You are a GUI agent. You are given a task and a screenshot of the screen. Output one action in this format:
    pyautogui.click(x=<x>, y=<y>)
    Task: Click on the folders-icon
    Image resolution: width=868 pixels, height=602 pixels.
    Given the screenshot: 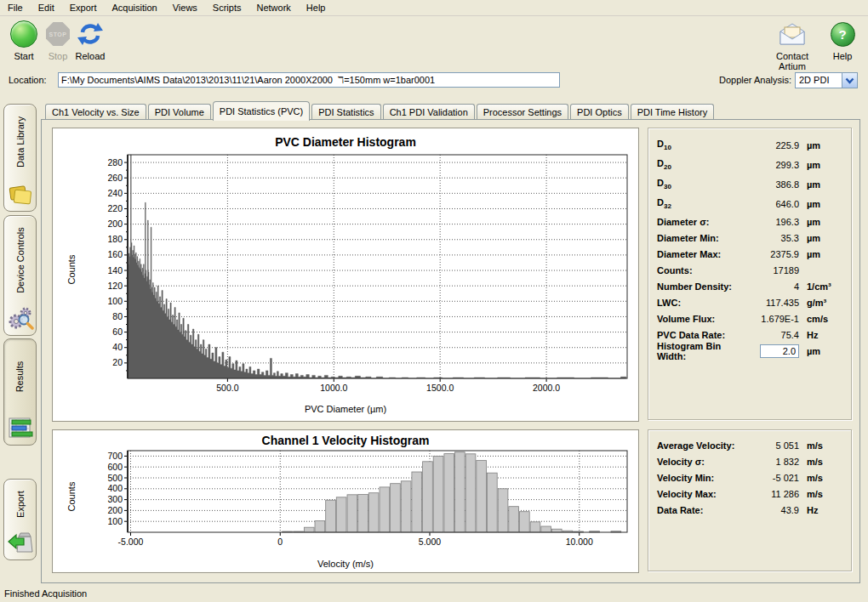 What is the action you would take?
    pyautogui.click(x=20, y=194)
    